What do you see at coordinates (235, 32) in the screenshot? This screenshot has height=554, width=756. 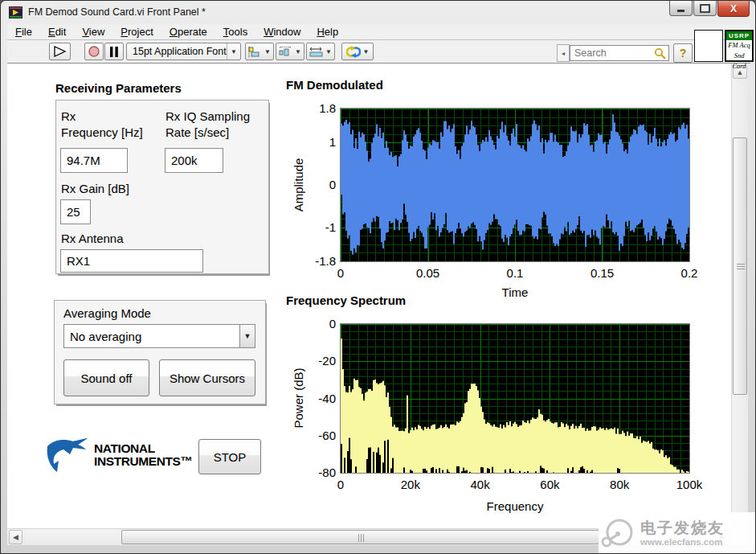 I see `menu-tools: Tools` at bounding box center [235, 32].